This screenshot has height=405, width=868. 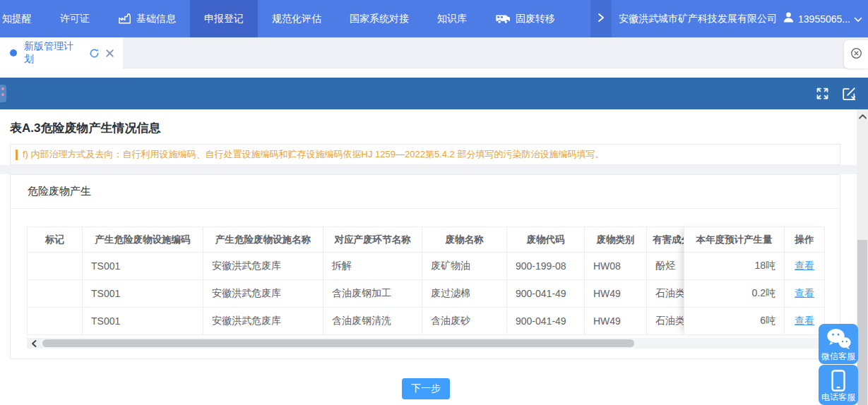 What do you see at coordinates (379, 18) in the screenshot?
I see `nav-item-5: 国家系统对接` at bounding box center [379, 18].